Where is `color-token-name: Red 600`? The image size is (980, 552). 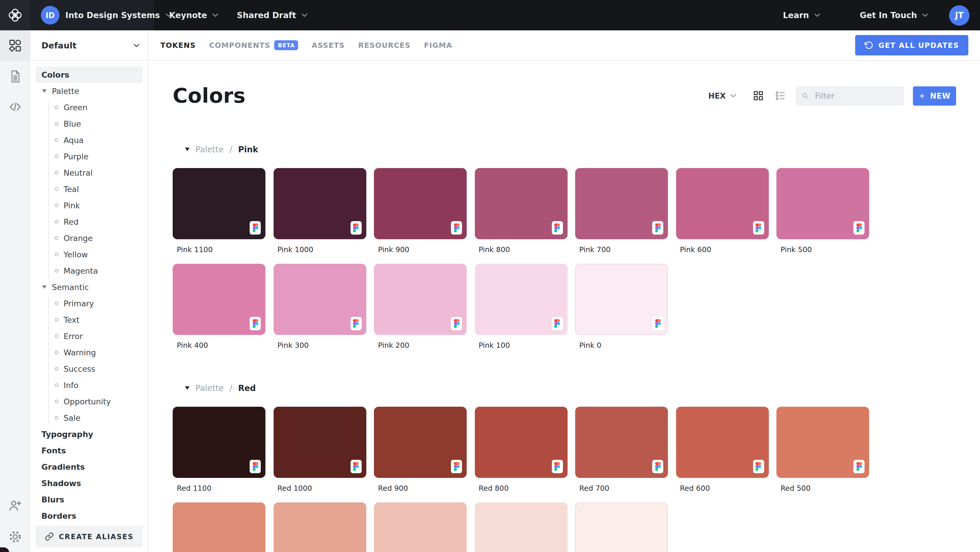
color-token-name: Red 600 is located at coordinates (722, 488).